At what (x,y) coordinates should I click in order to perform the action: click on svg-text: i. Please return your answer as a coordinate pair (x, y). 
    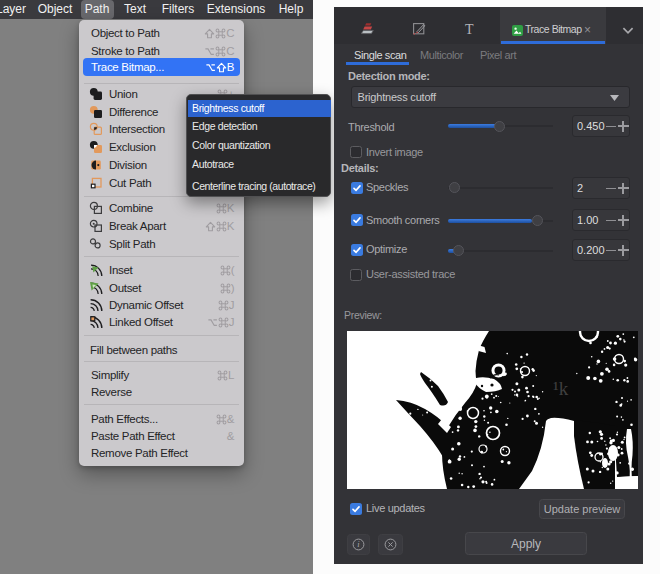
    Looking at the image, I should click on (358, 544).